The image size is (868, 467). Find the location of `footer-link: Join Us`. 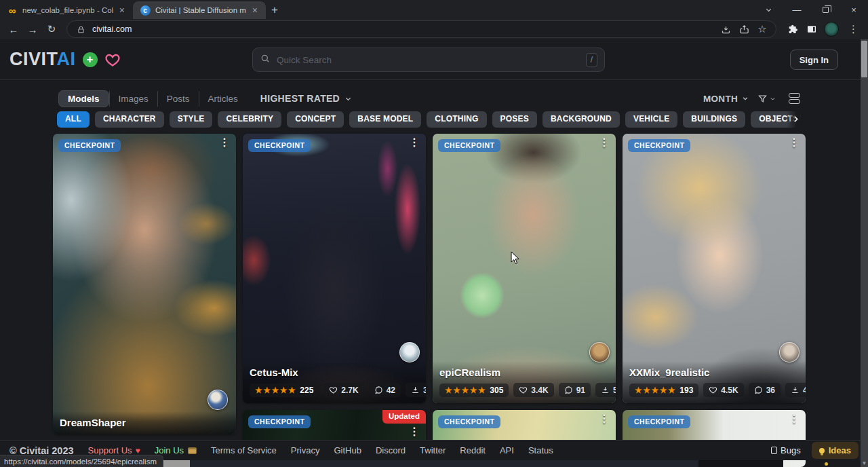

footer-link: Join Us is located at coordinates (176, 451).